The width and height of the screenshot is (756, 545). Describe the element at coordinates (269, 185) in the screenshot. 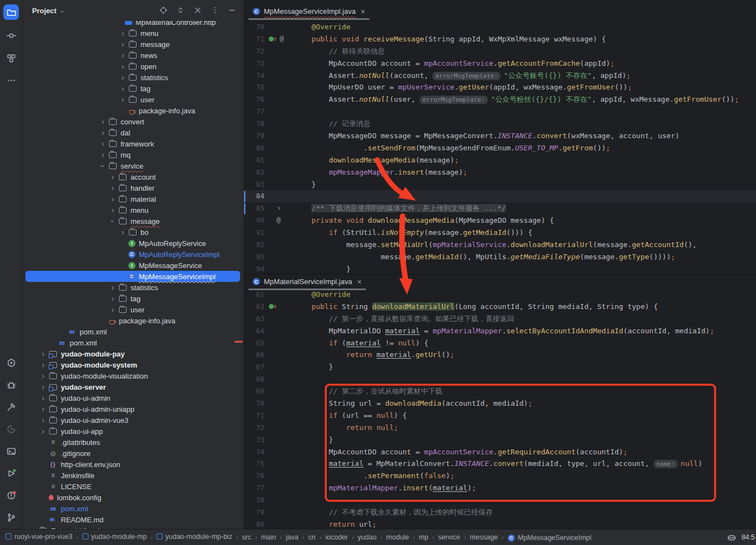

I see `gutter: 83` at that location.